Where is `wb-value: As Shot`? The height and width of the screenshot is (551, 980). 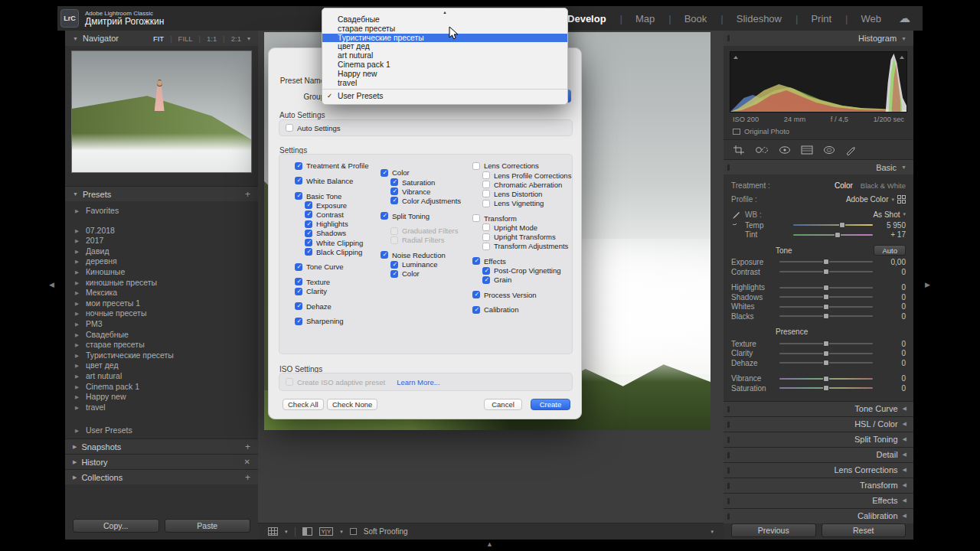
wb-value: As Shot is located at coordinates (887, 214).